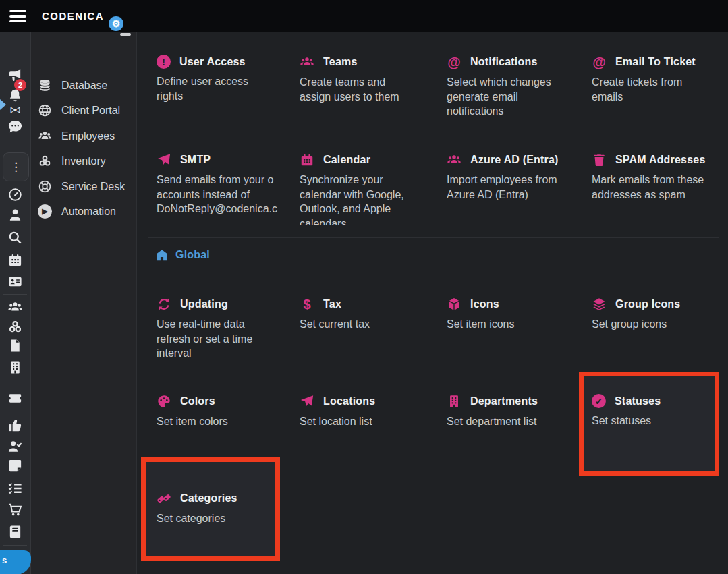 This screenshot has height=574, width=728. What do you see at coordinates (45, 111) in the screenshot?
I see `globe-icon` at bounding box center [45, 111].